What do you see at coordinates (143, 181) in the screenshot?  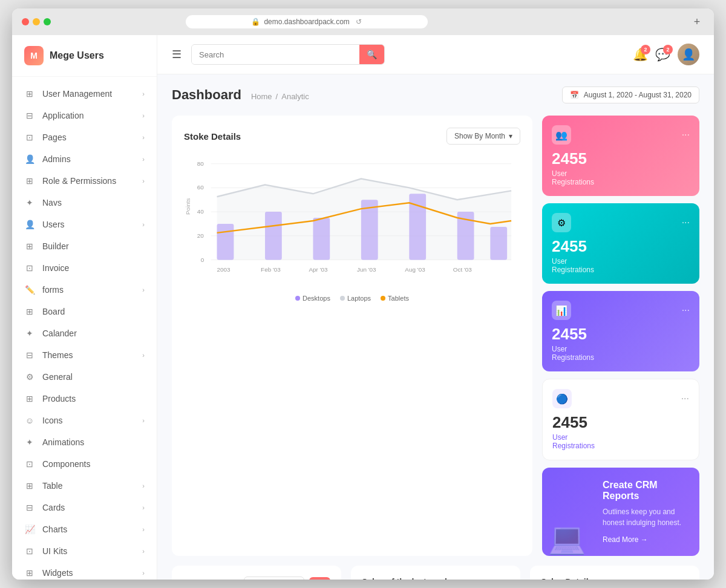 I see `chevron-icon-5: ›` at bounding box center [143, 181].